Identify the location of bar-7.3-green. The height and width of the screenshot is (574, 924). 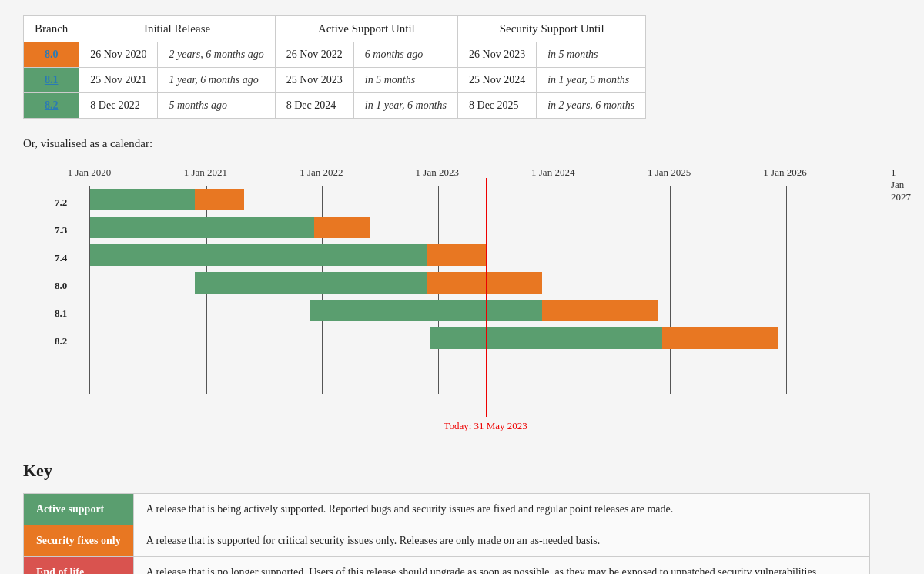
(202, 227).